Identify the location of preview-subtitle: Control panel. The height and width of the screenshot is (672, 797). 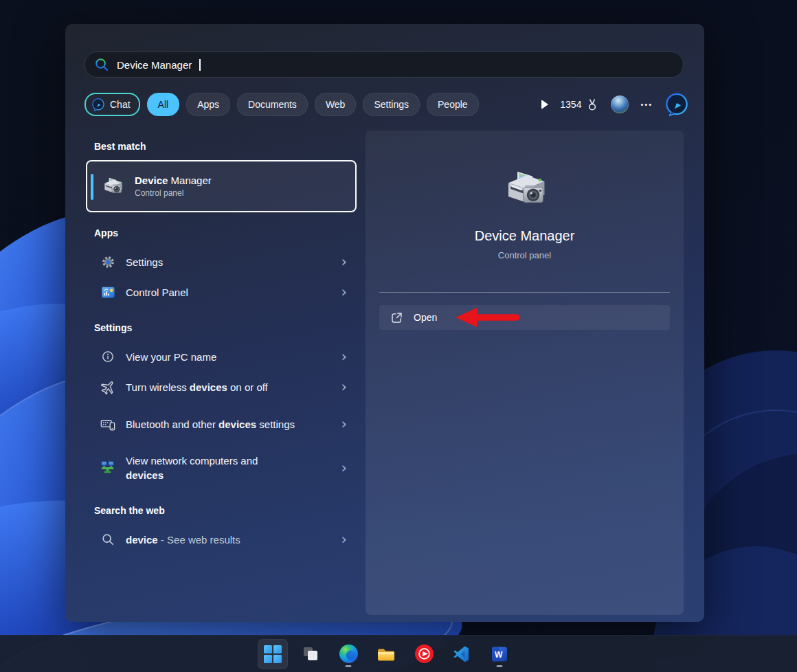
(525, 256).